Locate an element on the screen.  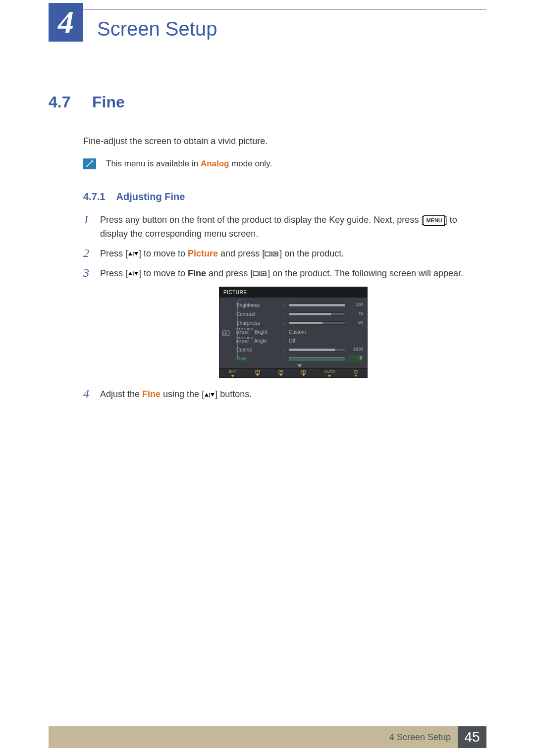
power-icon is located at coordinates (356, 373).